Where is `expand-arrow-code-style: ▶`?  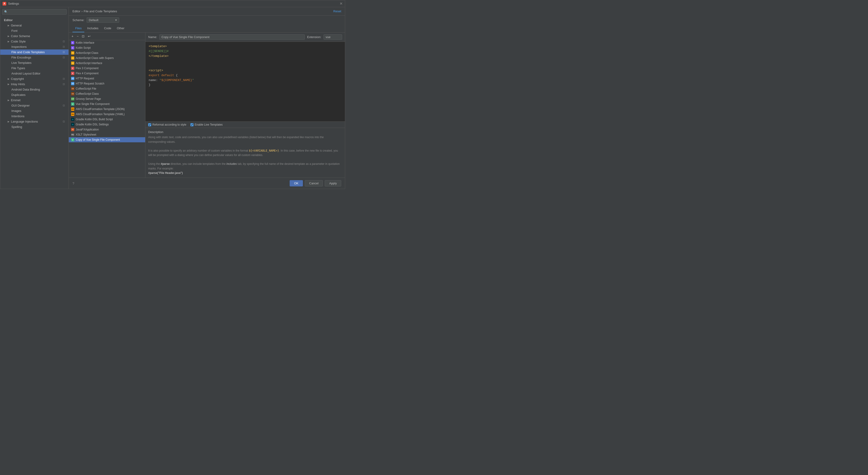 expand-arrow-code-style: ▶ is located at coordinates (9, 41).